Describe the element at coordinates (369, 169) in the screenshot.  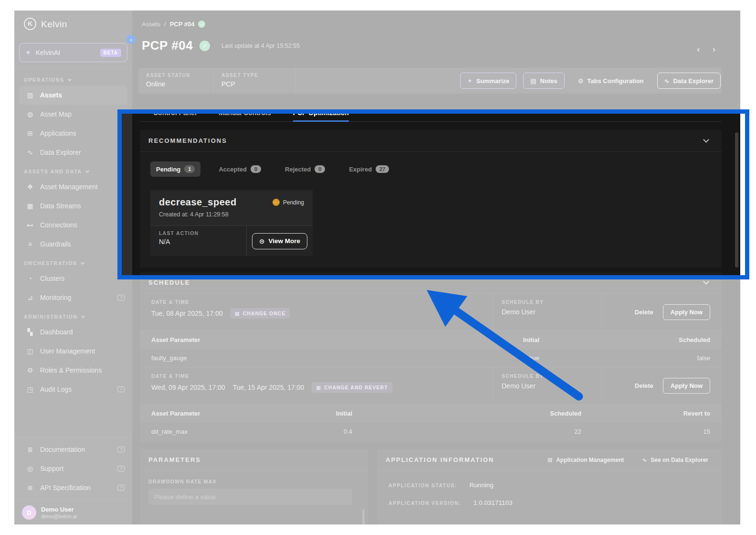
I see `filter-expired: Expired 27` at that location.